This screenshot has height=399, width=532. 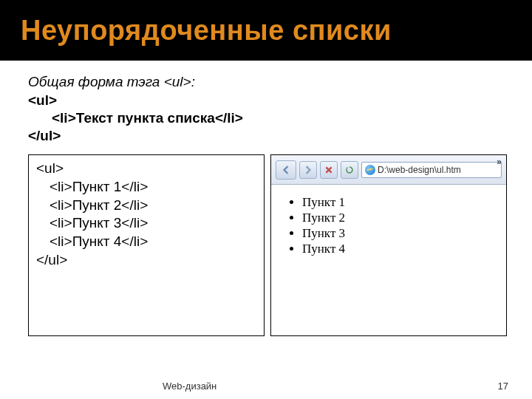 What do you see at coordinates (206, 31) in the screenshot?
I see `slide-title: Неупорядоченные списки` at bounding box center [206, 31].